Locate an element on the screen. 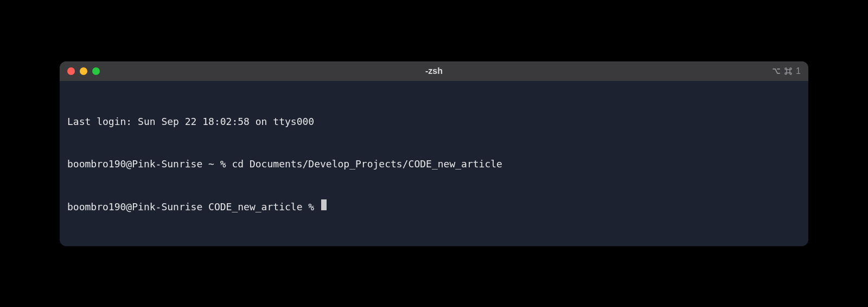 This screenshot has height=307, width=868. traffic-lights is located at coordinates (84, 71).